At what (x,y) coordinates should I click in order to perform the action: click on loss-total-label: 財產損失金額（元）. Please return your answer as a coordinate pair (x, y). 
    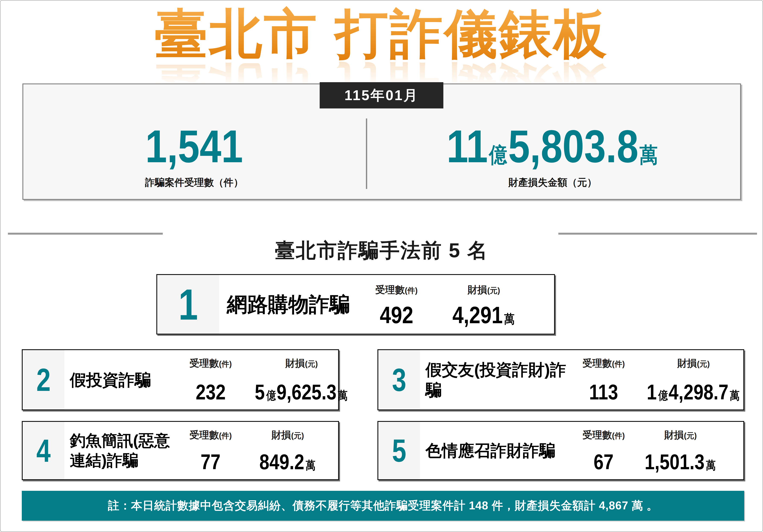
    Looking at the image, I should click on (553, 183).